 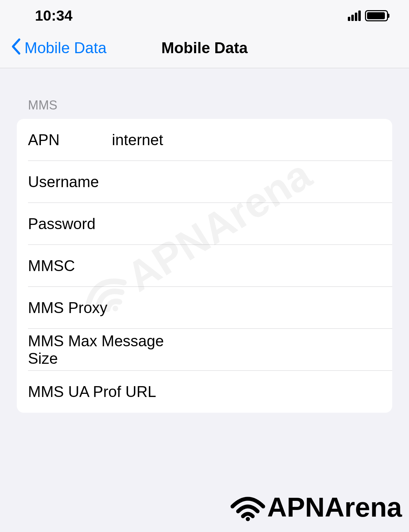 I want to click on chevron-left-icon, so click(x=16, y=48).